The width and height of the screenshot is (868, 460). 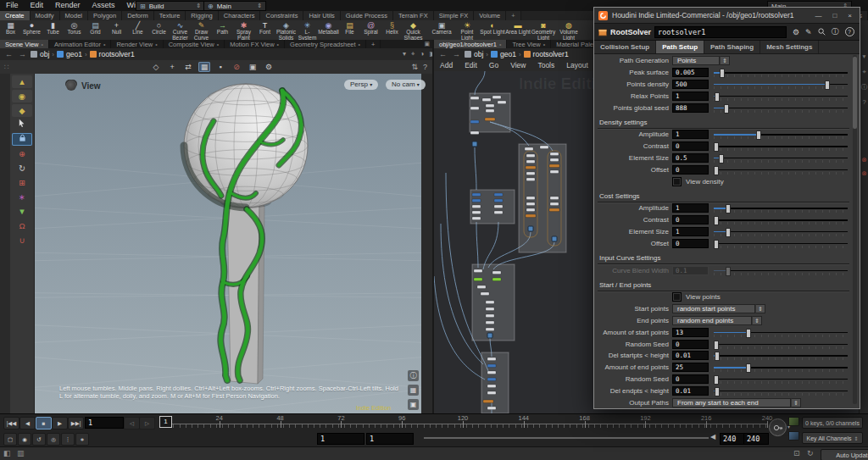 I want to click on rotate-tool-icon: ↻, so click(x=22, y=168).